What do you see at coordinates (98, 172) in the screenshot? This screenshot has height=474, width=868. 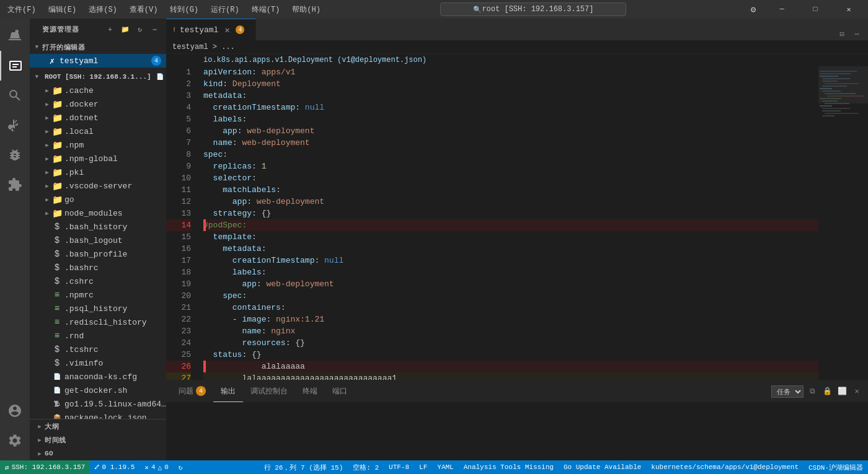 I see `folder-pki: ▶ 📁 .pki` at bounding box center [98, 172].